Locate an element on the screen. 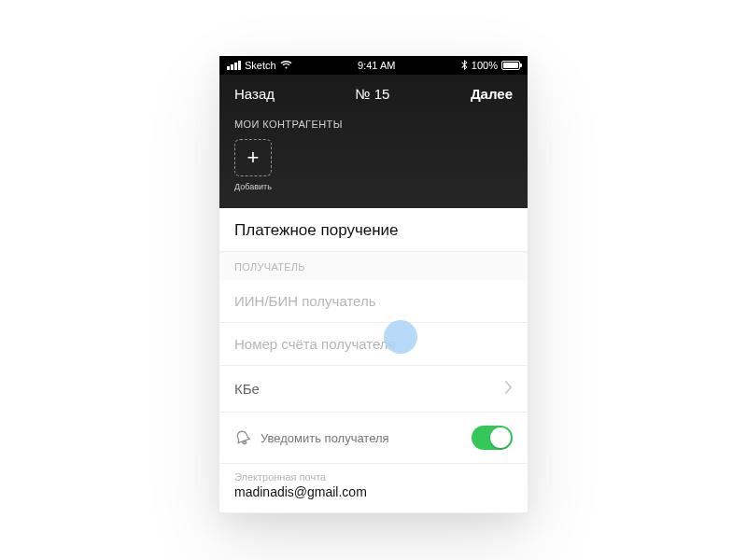 This screenshot has width=747, height=560. kbe-label: КБе is located at coordinates (247, 388).